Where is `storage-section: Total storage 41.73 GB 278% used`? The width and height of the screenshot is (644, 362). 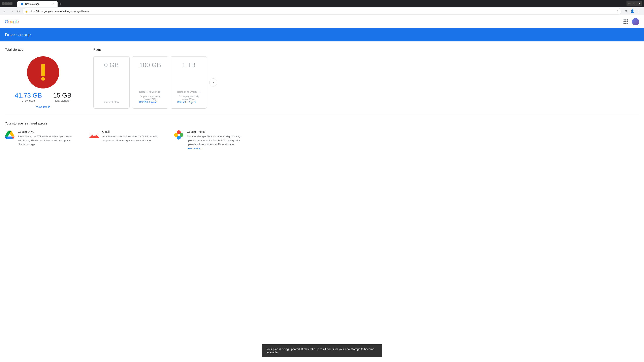 storage-section: Total storage 41.73 GB 278% used is located at coordinates (43, 78).